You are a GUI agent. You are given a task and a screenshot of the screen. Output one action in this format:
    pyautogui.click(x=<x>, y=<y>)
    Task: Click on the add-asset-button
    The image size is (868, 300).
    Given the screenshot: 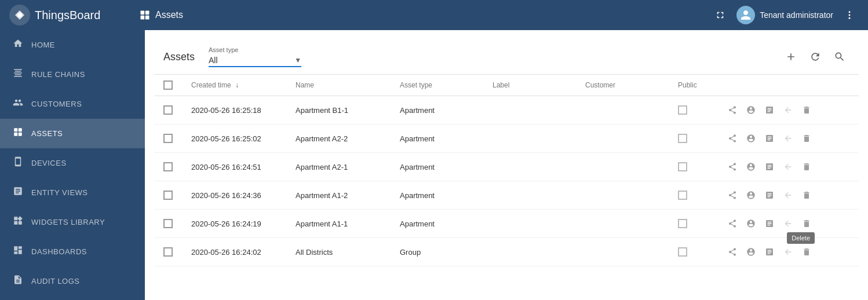 What is the action you would take?
    pyautogui.click(x=791, y=57)
    